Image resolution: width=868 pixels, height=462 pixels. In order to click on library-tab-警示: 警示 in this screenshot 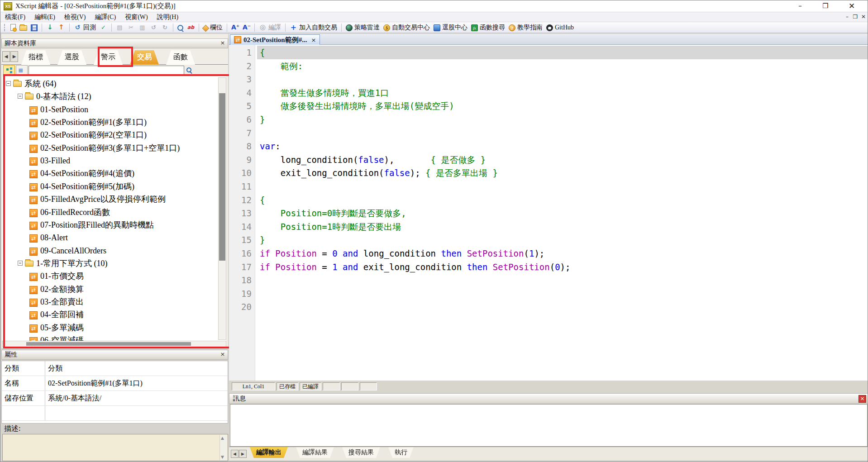, I will do `click(108, 57)`.